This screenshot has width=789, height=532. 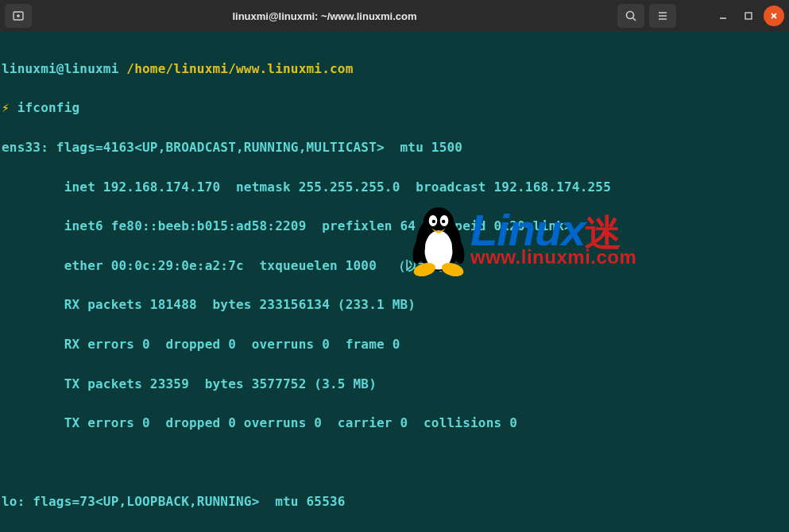 What do you see at coordinates (393, 227) in the screenshot?
I see `output-ens33-inet6: inet6 fe80::beeb:b015:ad58:2209 prefixle…` at bounding box center [393, 227].